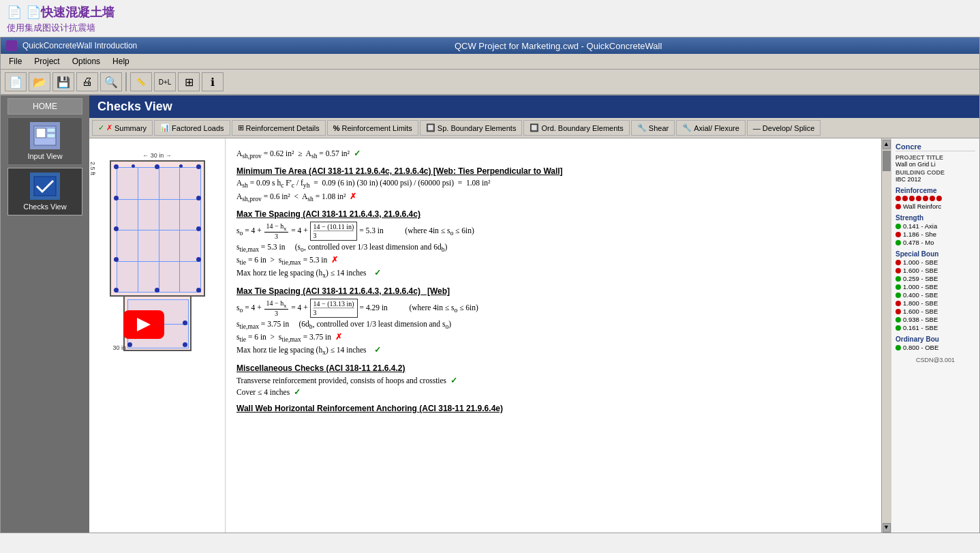  Describe the element at coordinates (553, 260) in the screenshot. I see `formula-stie-check-1: stie = 6 in > stie,max = 5.3 in ✗` at that location.